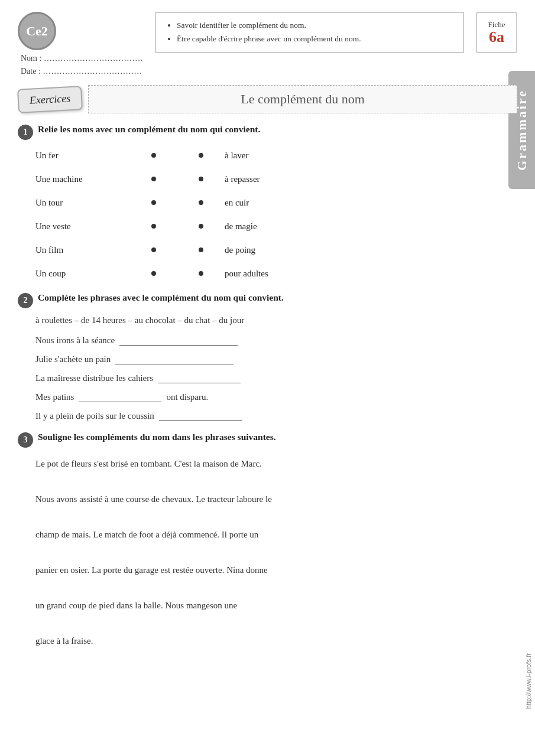 This screenshot has height=756, width=535. What do you see at coordinates (277, 464) in the screenshot?
I see `ex3-paragraph-1: Le pot de fleurs s'est brisé en tombant.…` at bounding box center [277, 464].